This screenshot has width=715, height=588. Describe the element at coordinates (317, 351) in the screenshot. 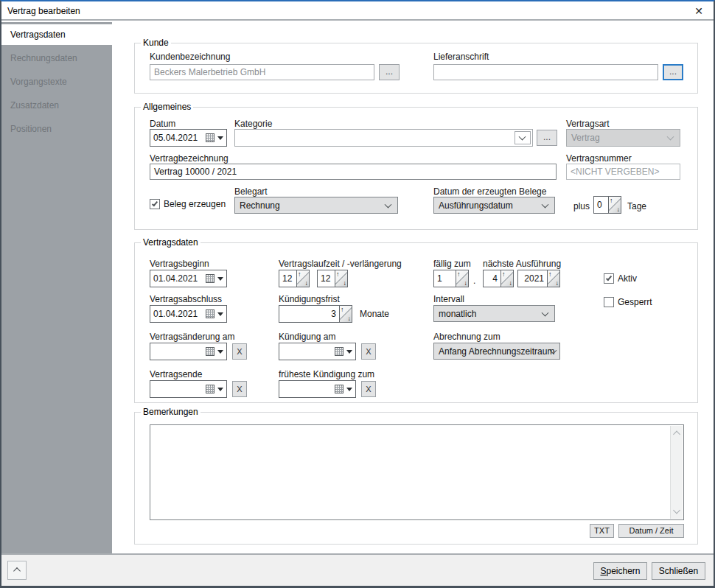

I see `kuendigung-am-field` at that location.